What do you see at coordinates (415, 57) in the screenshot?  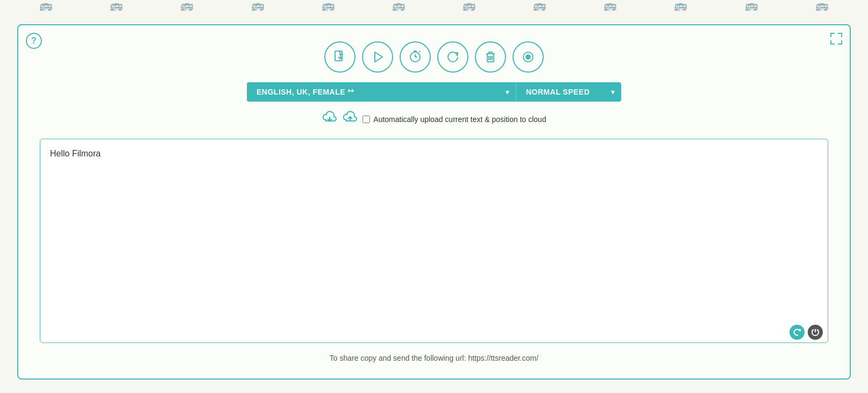 I see `timer-button` at bounding box center [415, 57].